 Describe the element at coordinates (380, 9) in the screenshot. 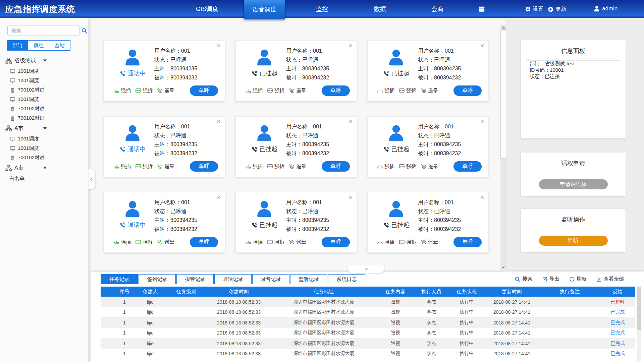

I see `nav-item: 数据` at that location.